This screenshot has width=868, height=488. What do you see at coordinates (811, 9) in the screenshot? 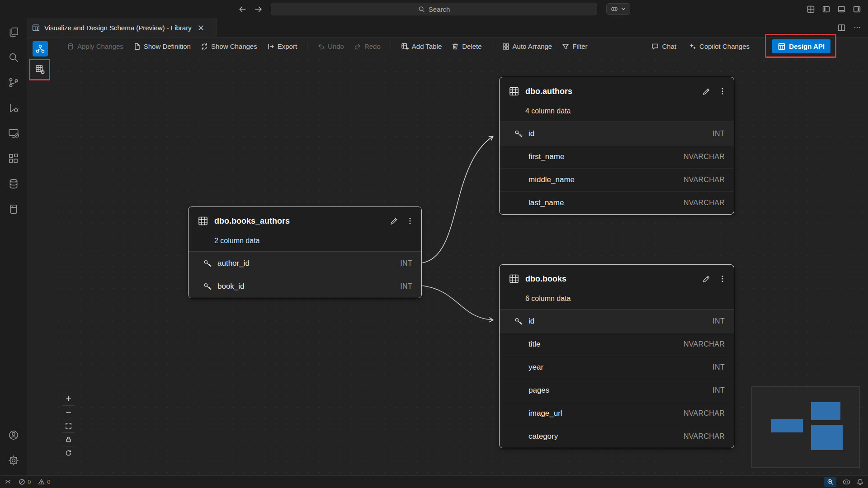
I see `customize-layout-icon` at bounding box center [811, 9].